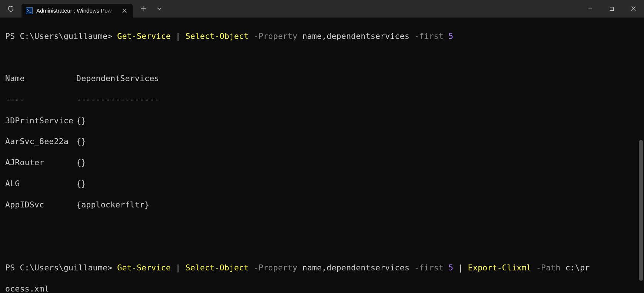  I want to click on arg-wrap: ocess.xml, so click(27, 289).